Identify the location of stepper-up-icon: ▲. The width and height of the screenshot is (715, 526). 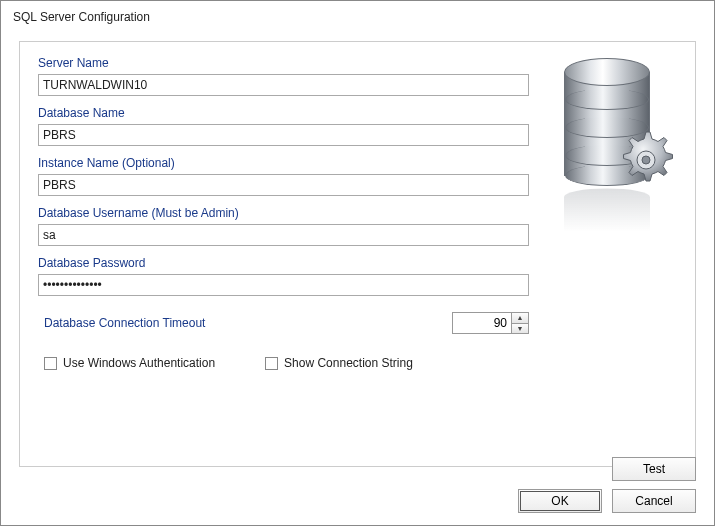
(520, 318).